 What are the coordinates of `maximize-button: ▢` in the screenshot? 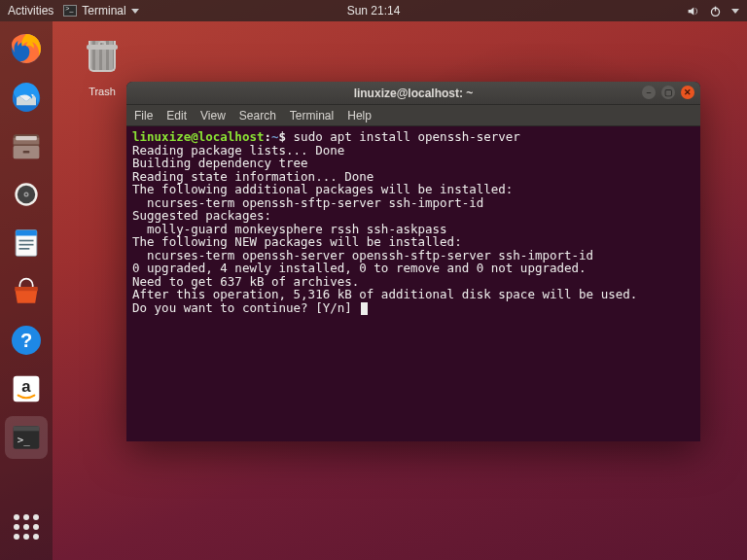 It's located at (668, 92).